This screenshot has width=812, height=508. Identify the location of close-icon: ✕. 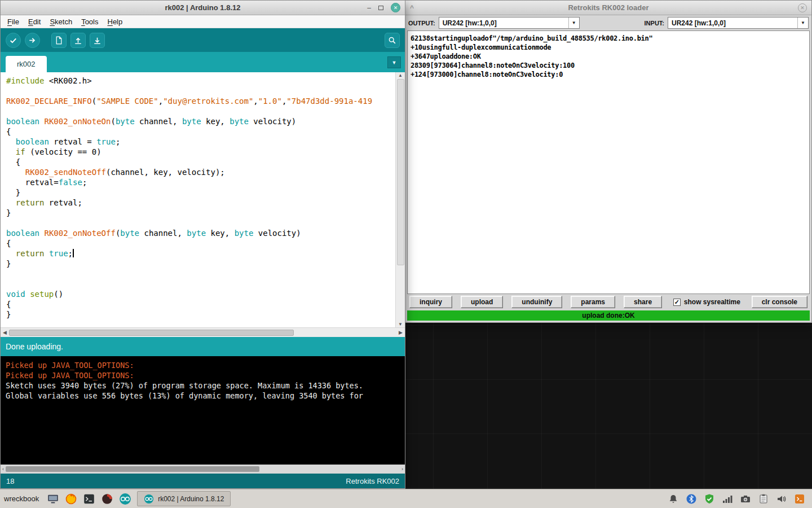
(396, 8).